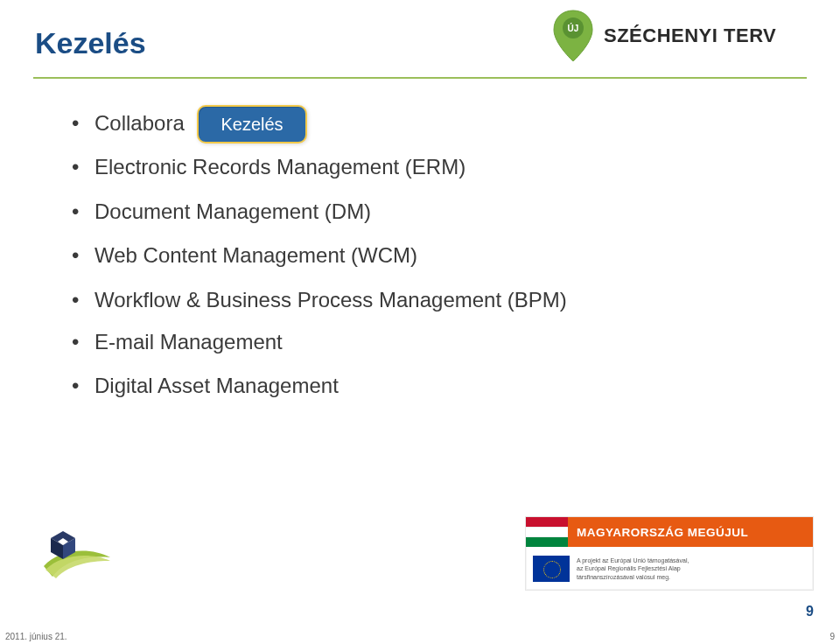 This screenshot has width=840, height=644. Describe the element at coordinates (573, 36) in the screenshot. I see `map-pin-icon: ÚJ` at that location.